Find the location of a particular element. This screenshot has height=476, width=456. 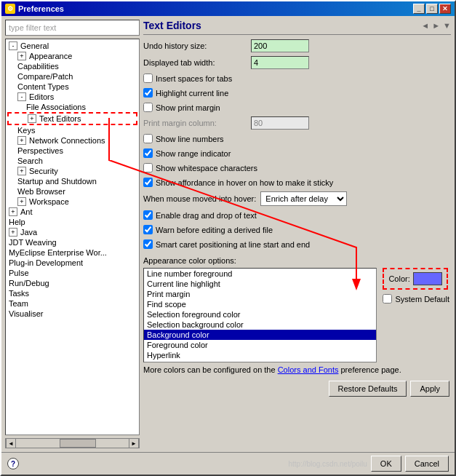

horizontal-scrollbar: ◄ ► is located at coordinates (73, 443).